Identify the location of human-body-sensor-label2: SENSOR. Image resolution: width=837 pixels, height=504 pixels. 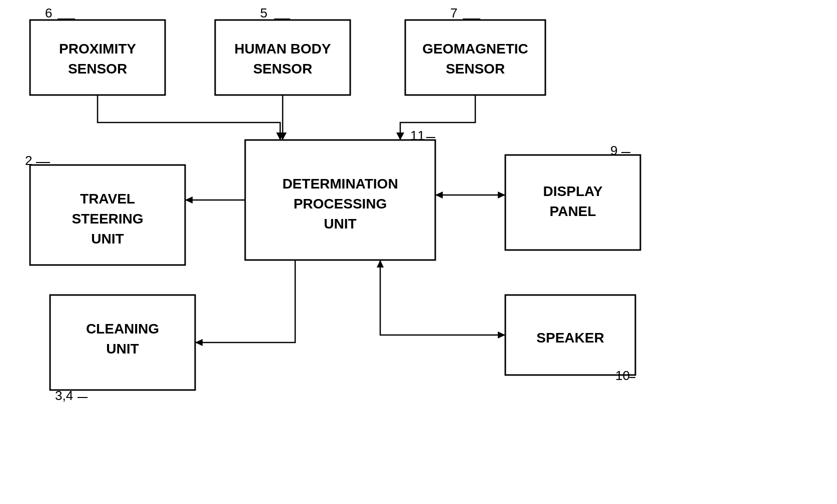
(283, 69).